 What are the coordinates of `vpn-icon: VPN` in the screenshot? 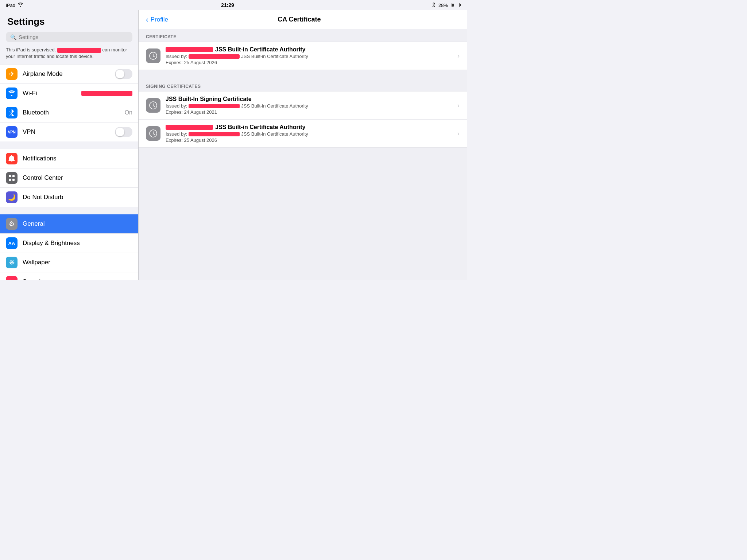 It's located at (12, 132).